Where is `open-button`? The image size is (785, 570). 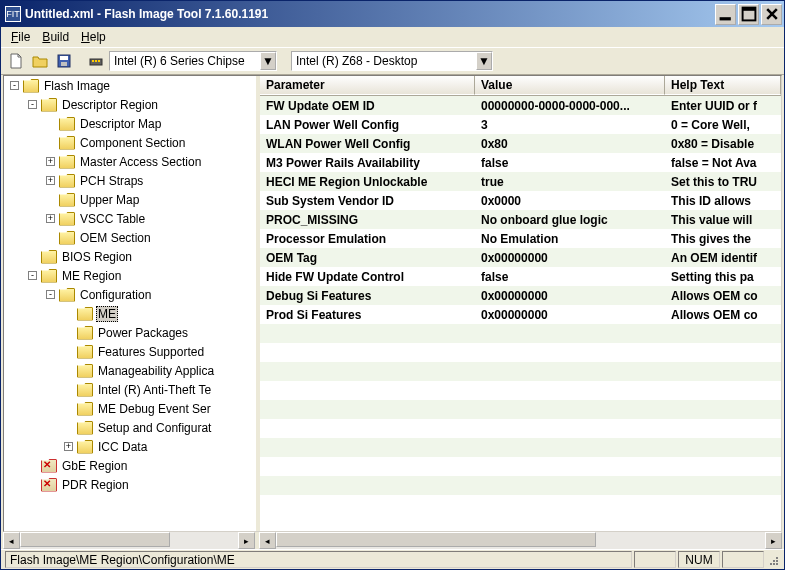 open-button is located at coordinates (40, 61).